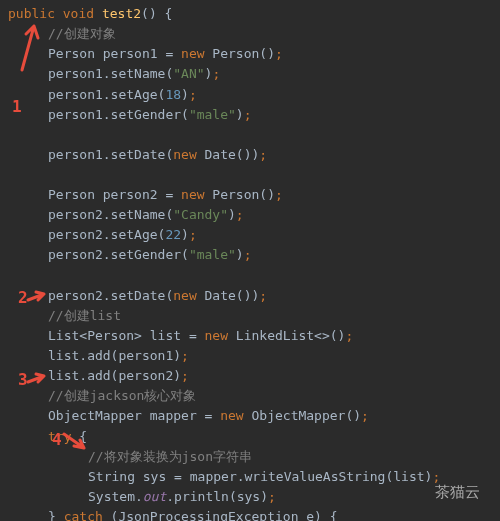  Describe the element at coordinates (250, 255) in the screenshot. I see `code-line: person2.setGender("male");` at that location.